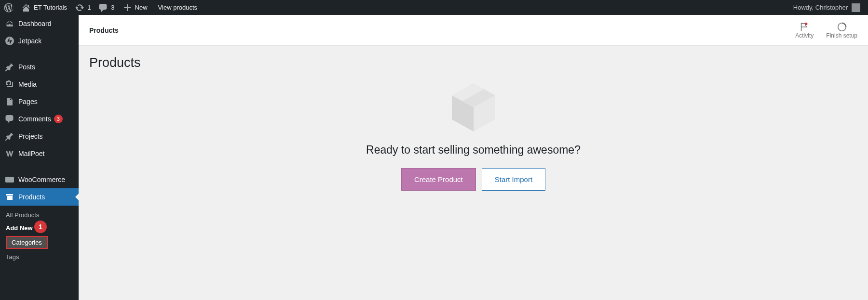  I want to click on dashboard-icon, so click(10, 24).